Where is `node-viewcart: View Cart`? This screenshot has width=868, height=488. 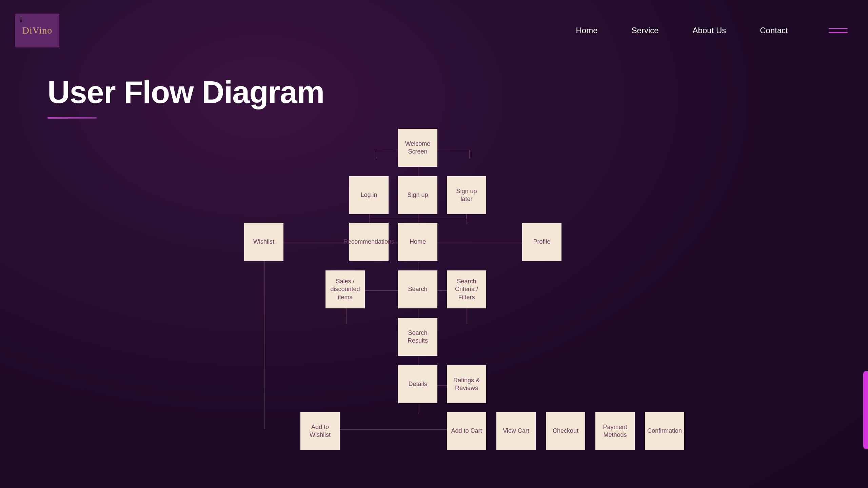
node-viewcart: View Cart is located at coordinates (516, 431).